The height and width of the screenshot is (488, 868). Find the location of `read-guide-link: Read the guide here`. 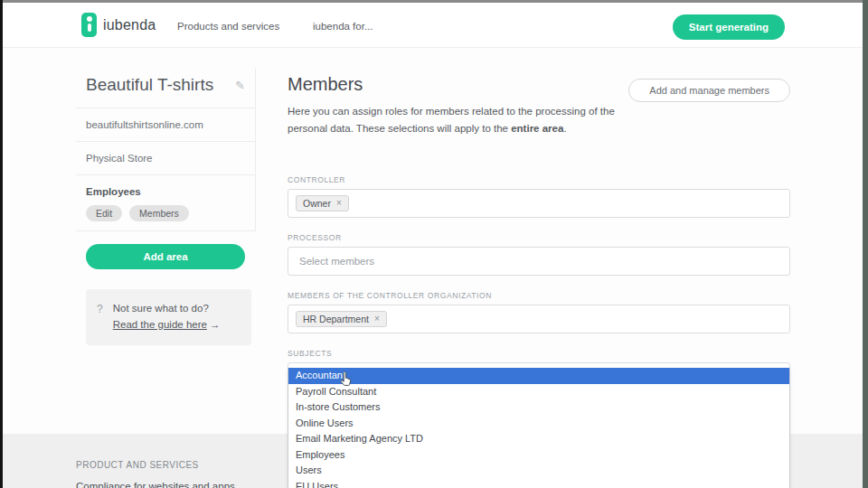

read-guide-link: Read the guide here is located at coordinates (160, 324).